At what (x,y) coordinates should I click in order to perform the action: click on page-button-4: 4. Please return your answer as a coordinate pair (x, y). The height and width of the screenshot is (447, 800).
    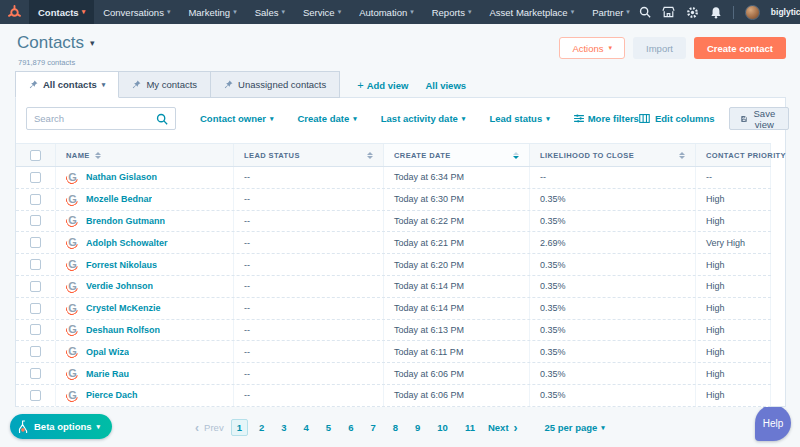
    Looking at the image, I should click on (306, 428).